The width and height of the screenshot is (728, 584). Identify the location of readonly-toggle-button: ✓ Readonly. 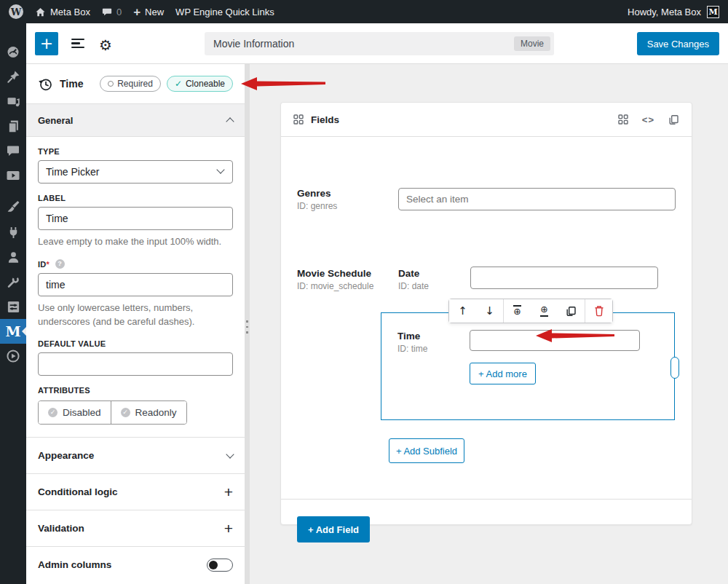
(149, 412).